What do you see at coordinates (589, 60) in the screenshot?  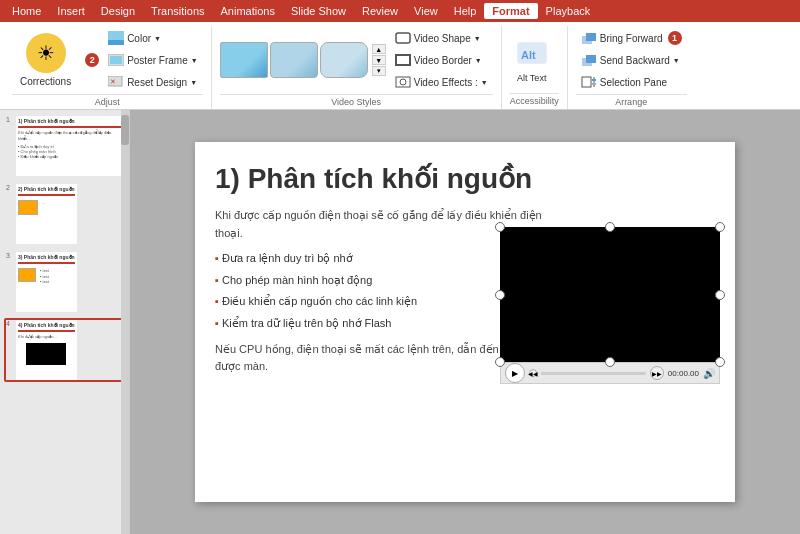 I see `send-backward-icon` at bounding box center [589, 60].